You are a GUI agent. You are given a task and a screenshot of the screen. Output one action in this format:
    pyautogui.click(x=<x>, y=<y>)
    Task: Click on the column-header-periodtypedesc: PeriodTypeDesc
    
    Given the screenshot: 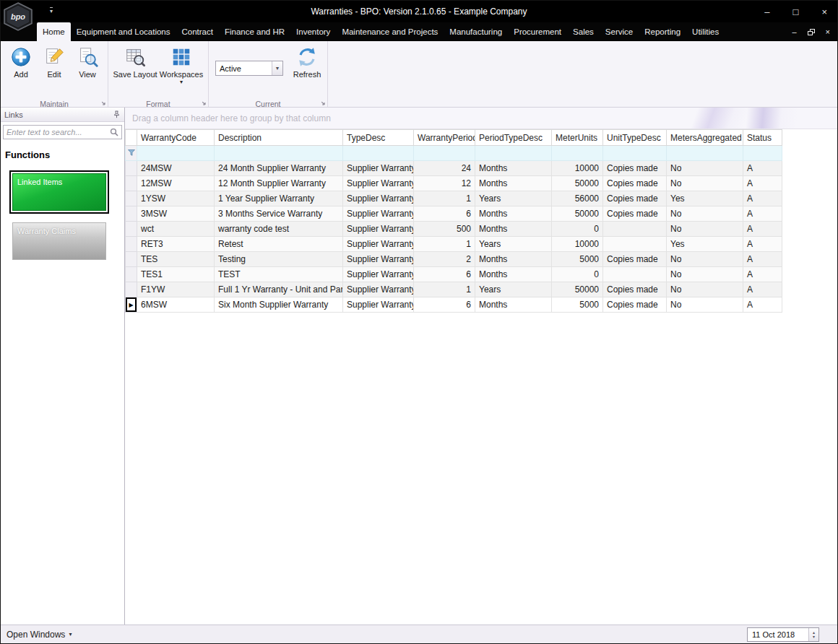 What is the action you would take?
    pyautogui.click(x=514, y=138)
    